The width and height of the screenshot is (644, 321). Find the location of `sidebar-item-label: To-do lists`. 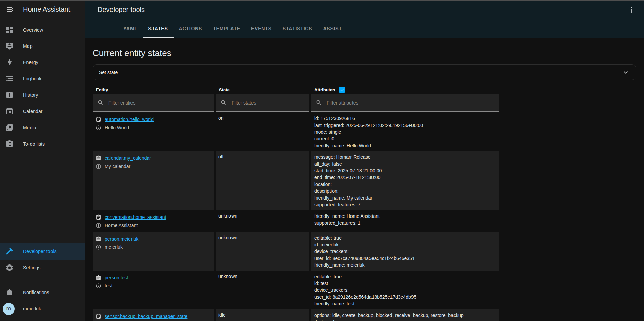

sidebar-item-label: To-do lists is located at coordinates (34, 144).